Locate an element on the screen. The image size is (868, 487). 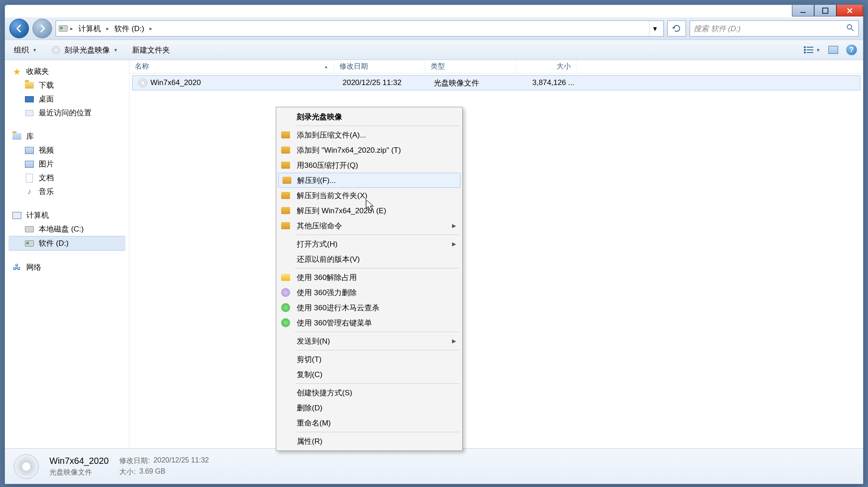
sidebar-item-drive-d: 软件 (D:) is located at coordinates (67, 243).